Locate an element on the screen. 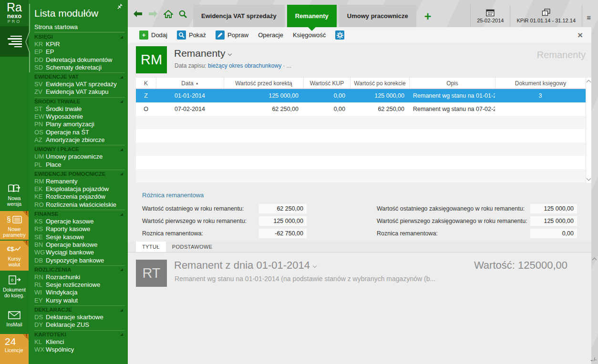 This screenshot has width=598, height=364. new-tab-button: + is located at coordinates (428, 16).